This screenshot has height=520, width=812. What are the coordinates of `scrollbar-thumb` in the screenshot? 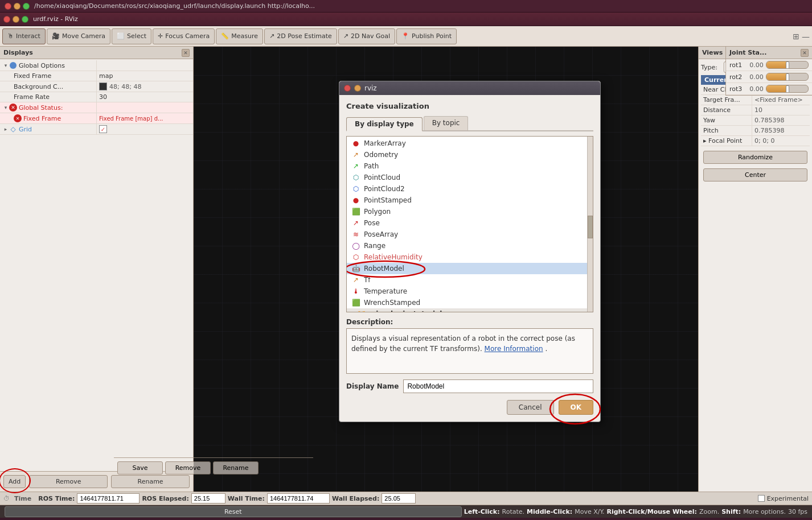 It's located at (590, 227).